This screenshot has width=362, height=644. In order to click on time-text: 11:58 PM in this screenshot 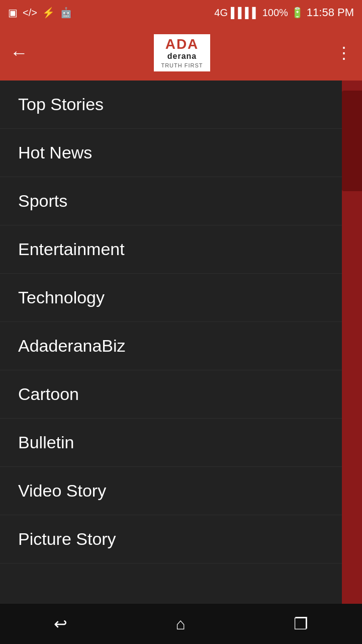, I will do `click(330, 13)`.